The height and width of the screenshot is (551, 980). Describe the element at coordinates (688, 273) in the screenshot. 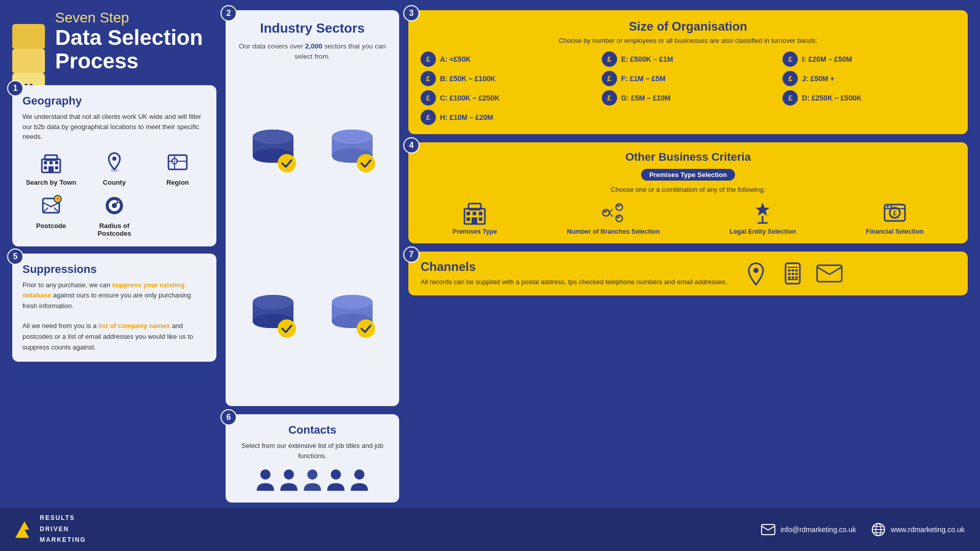

I see `step7-panel: 7 Channels All records can be supplied w…` at that location.